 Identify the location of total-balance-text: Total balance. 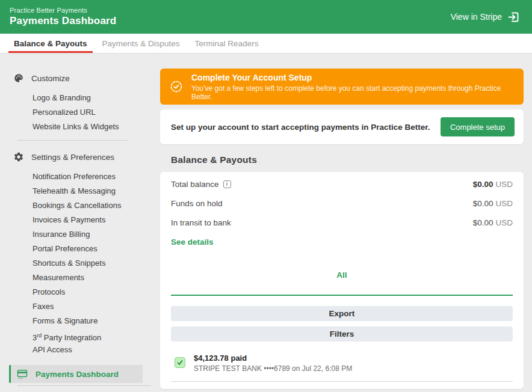
(195, 184).